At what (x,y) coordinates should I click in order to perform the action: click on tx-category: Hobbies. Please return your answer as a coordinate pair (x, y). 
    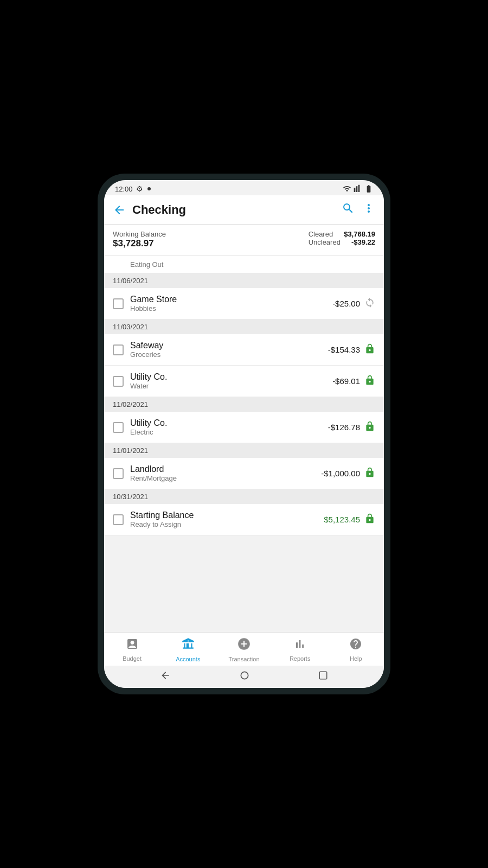
    Looking at the image, I should click on (228, 308).